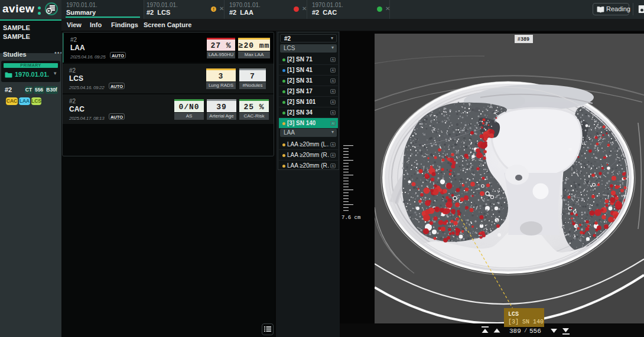 The image size is (644, 337). What do you see at coordinates (526, 322) in the screenshot?
I see `svg-text: [3] SN 140` at bounding box center [526, 322].